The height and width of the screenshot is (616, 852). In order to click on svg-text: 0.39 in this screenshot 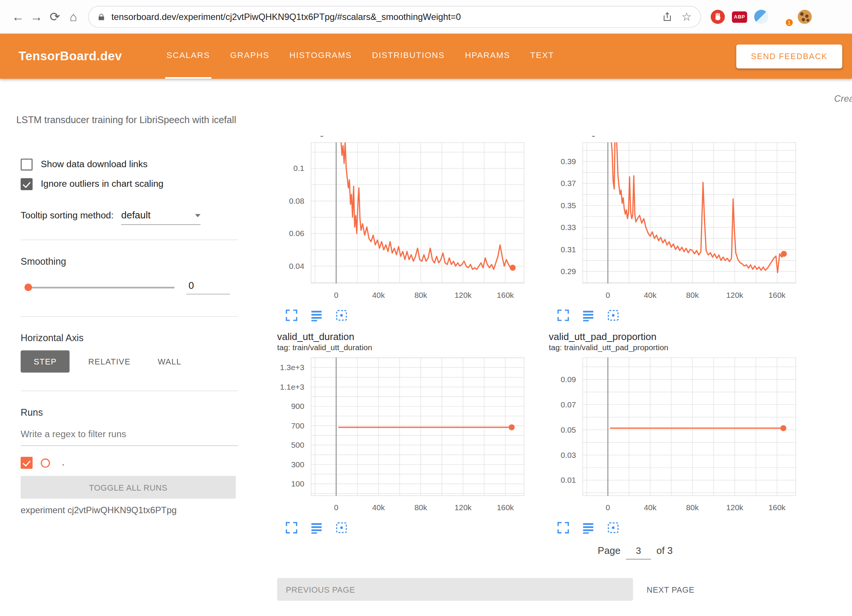, I will do `click(568, 161)`.